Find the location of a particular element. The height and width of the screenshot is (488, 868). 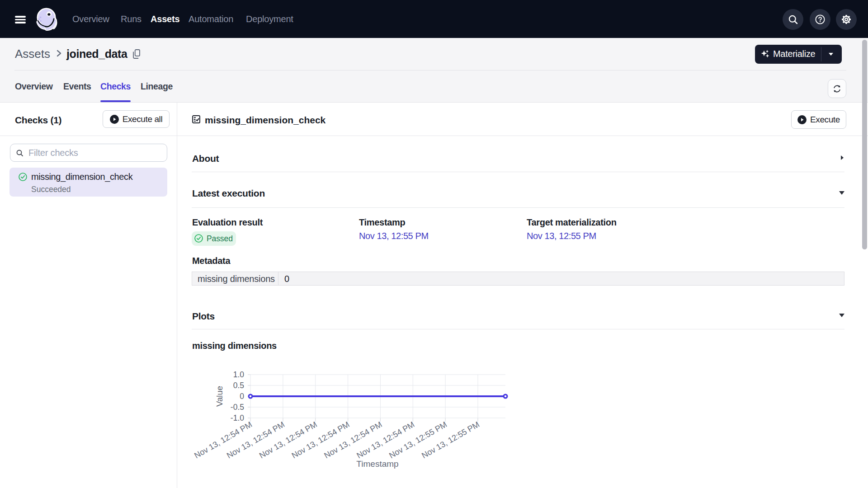

svg-text: 0.5 is located at coordinates (239, 385).